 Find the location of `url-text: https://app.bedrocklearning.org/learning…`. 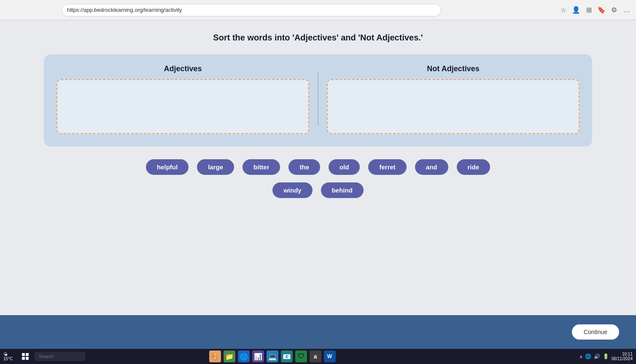

url-text: https://app.bedrocklearning.org/learning… is located at coordinates (124, 10).